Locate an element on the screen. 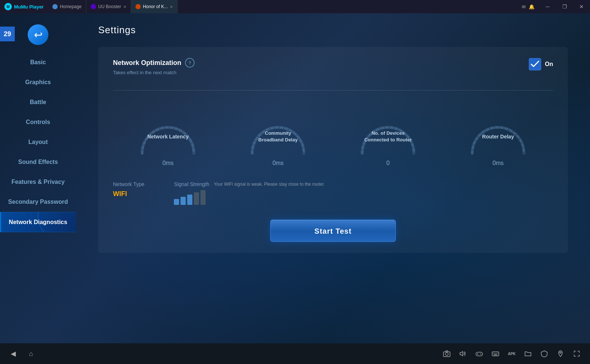 This screenshot has height=364, width=590. titlebar-controls: ─ ❐ ✕ is located at coordinates (565, 7).